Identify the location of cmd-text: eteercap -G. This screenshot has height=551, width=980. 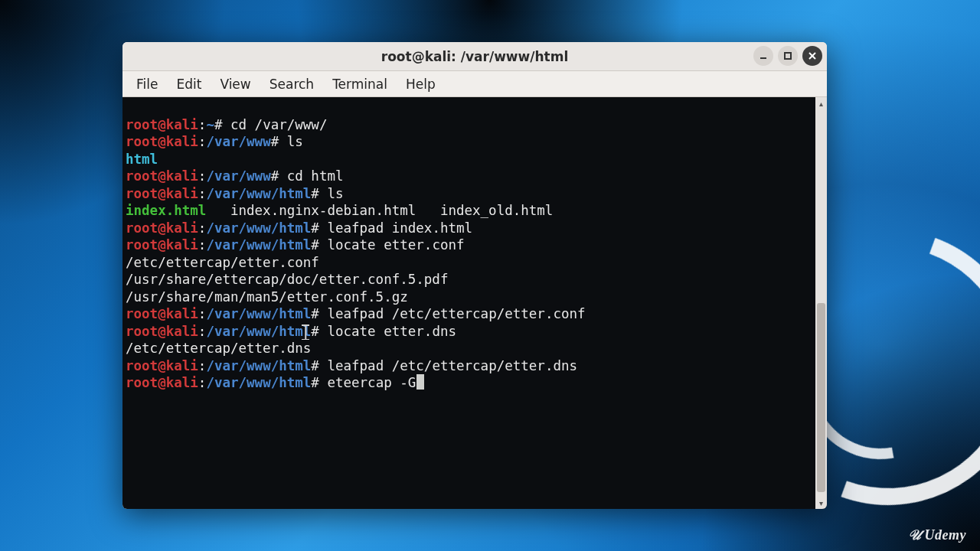
(371, 383).